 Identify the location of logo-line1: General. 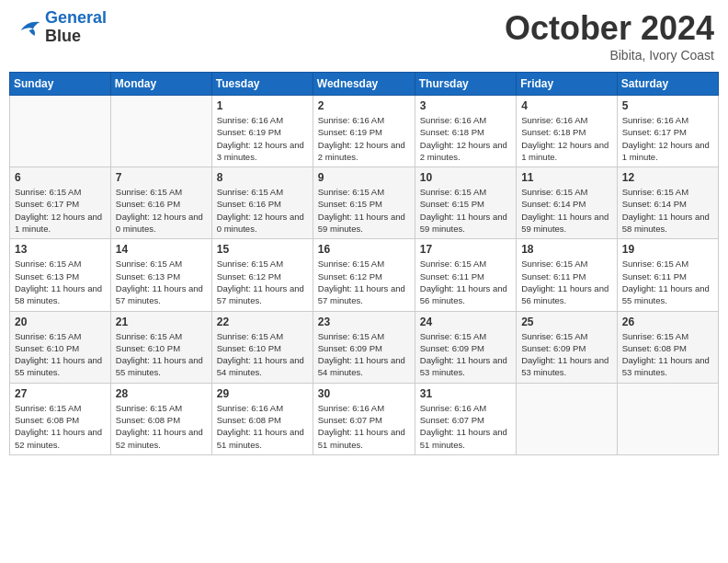
(75, 17).